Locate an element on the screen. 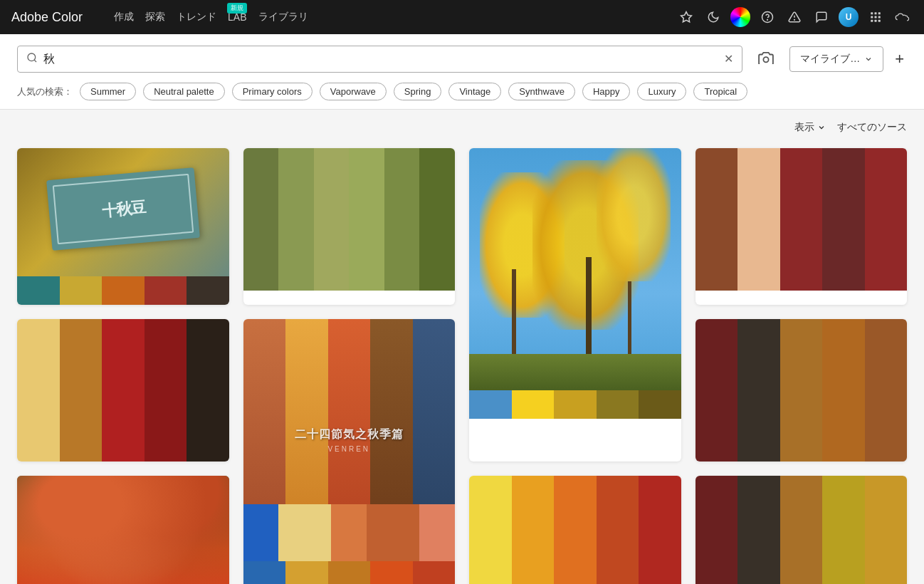 Image resolution: width=924 pixels, height=584 pixels. search-input is located at coordinates (381, 59).